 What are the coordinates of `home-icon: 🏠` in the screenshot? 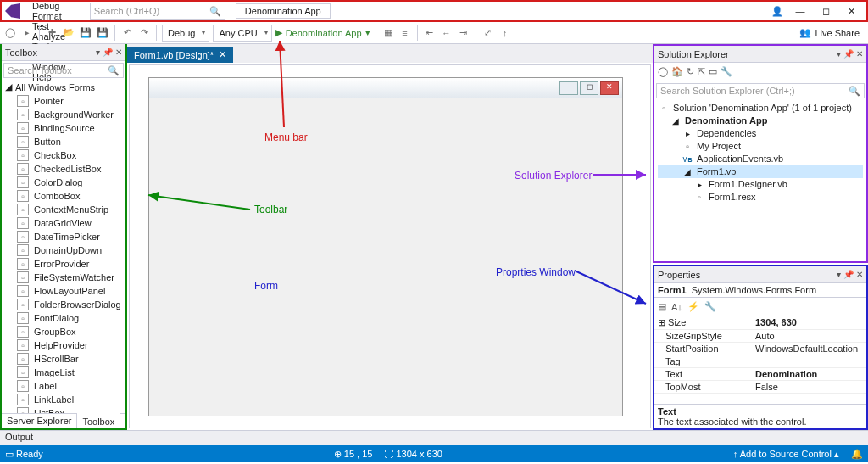 It's located at (677, 71).